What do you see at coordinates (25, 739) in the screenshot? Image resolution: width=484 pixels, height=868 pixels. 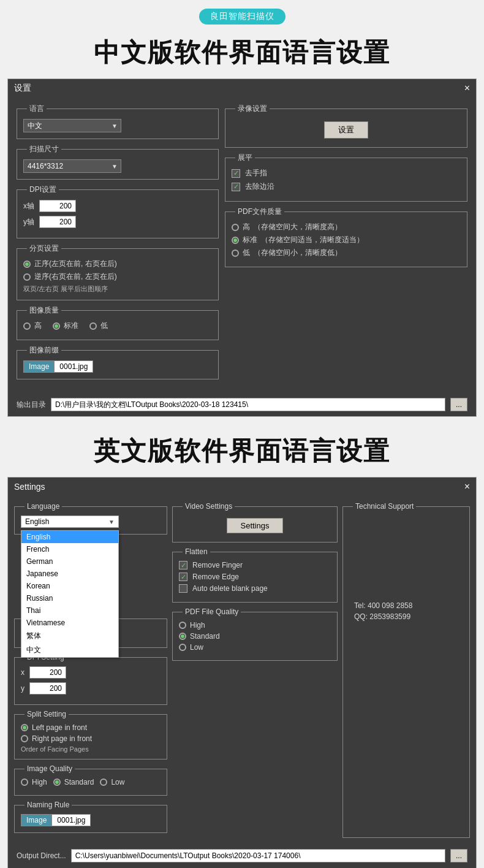 I see `en-split-radio2` at bounding box center [25, 739].